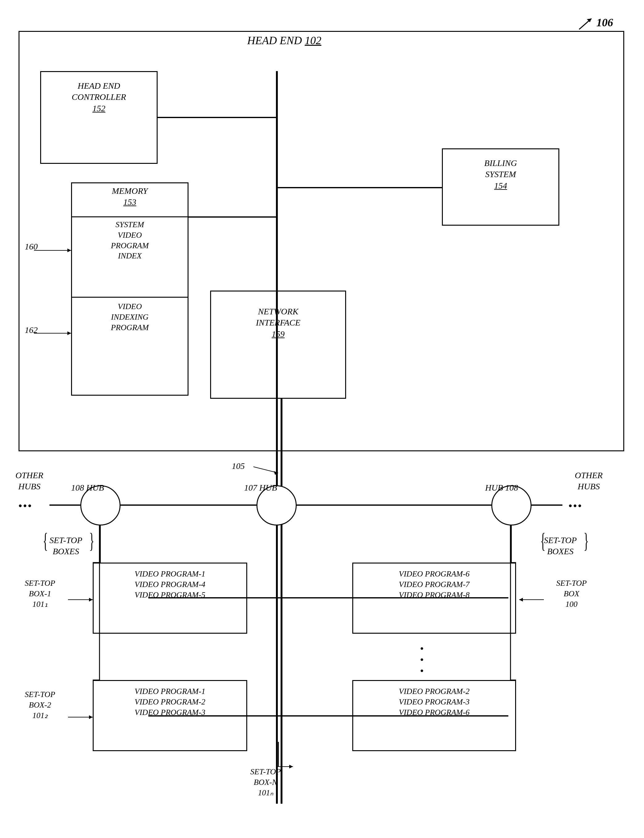 The image size is (644, 838). I want to click on fig-arrow-svg, so click(579, 21).